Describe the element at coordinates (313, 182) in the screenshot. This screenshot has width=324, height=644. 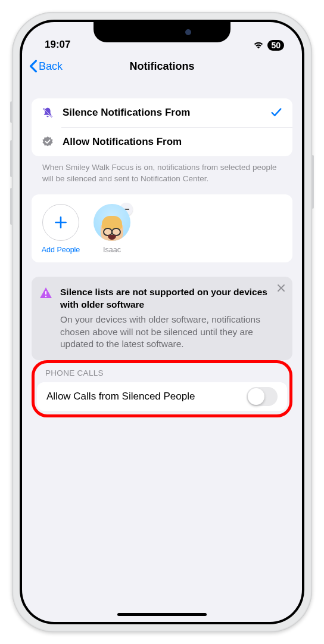
I see `power-button` at that location.